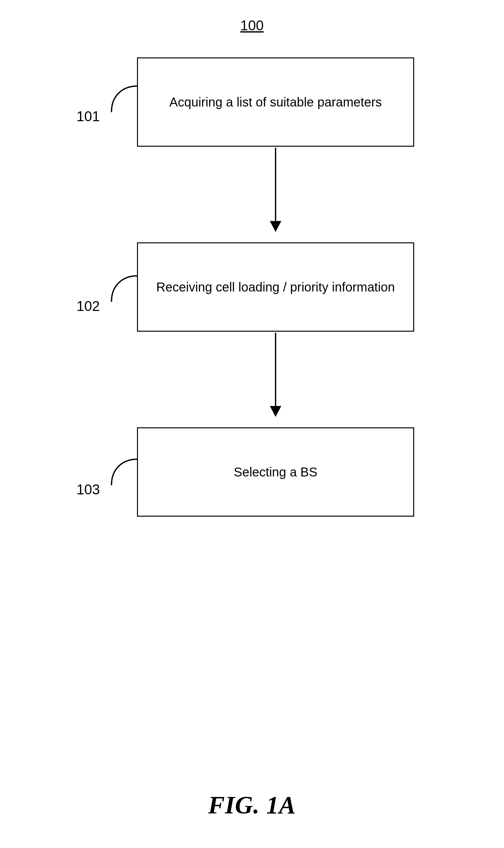 The image size is (504, 848). Describe the element at coordinates (276, 102) in the screenshot. I see `step-text: Acquiring a list of suitable parameters` at that location.